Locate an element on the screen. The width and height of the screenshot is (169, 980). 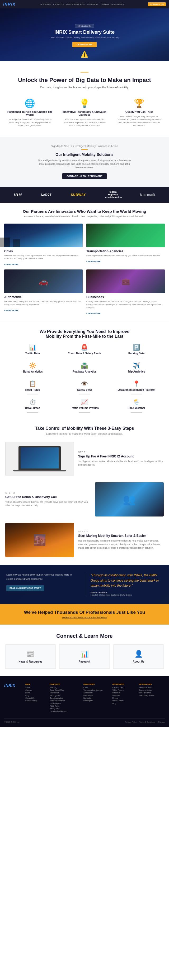
footer-col-1-title: INRIX is located at coordinates (37, 684).